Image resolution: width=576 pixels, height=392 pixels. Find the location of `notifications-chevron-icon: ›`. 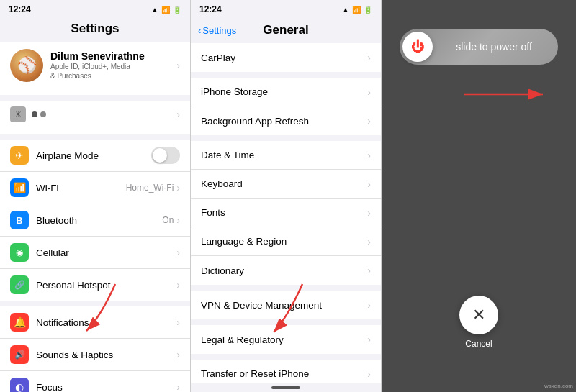

notifications-chevron-icon: › is located at coordinates (179, 322).